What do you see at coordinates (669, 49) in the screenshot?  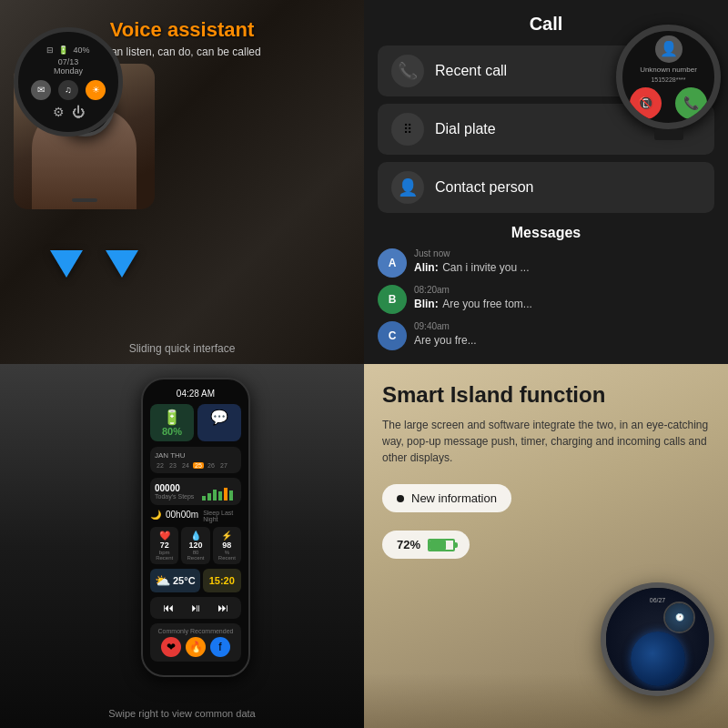 I see `caller-avatar: 👤` at bounding box center [669, 49].